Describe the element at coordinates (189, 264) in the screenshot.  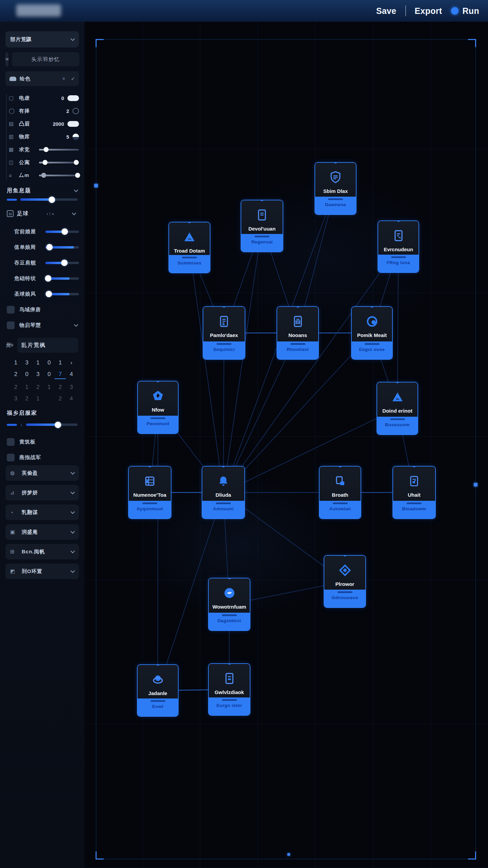
I see `node-footer: Summises` at that location.